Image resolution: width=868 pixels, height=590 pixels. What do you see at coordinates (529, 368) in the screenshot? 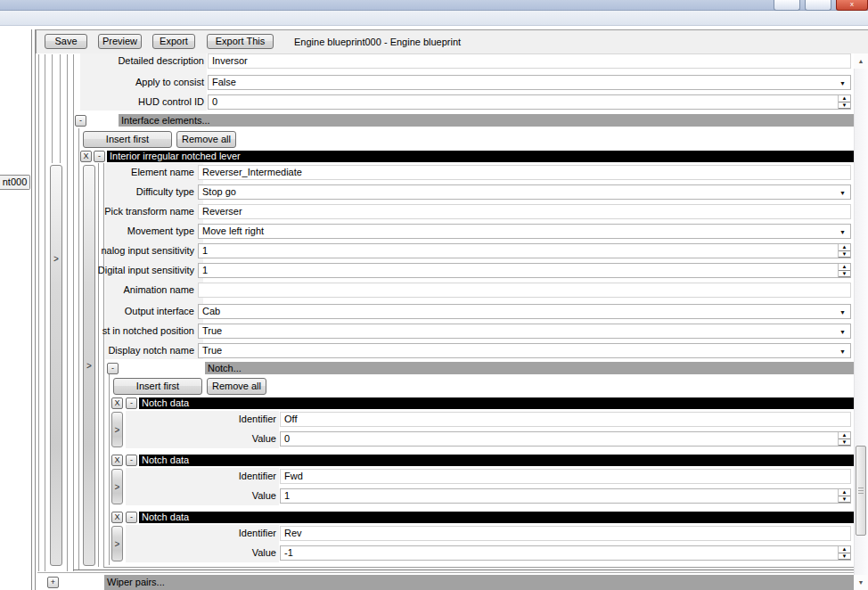
I see `section-header-notch: Notch...` at bounding box center [529, 368].